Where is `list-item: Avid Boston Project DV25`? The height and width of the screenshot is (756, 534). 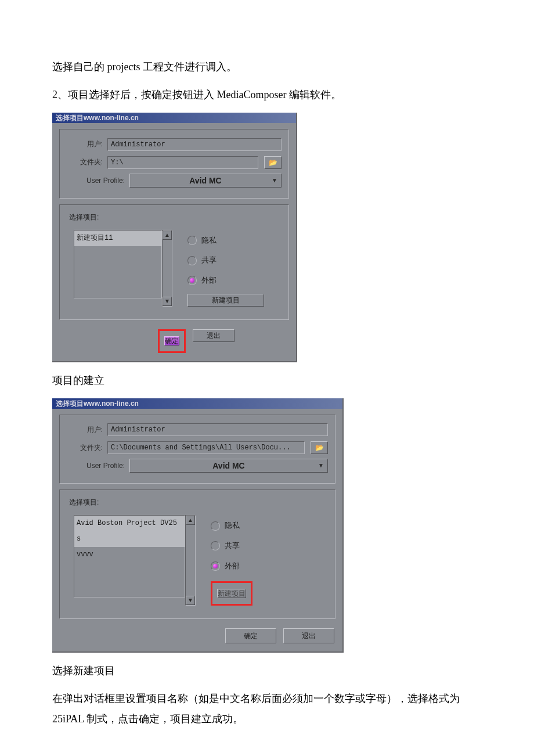
list-item: Avid Boston Project DV25 is located at coordinates (129, 524).